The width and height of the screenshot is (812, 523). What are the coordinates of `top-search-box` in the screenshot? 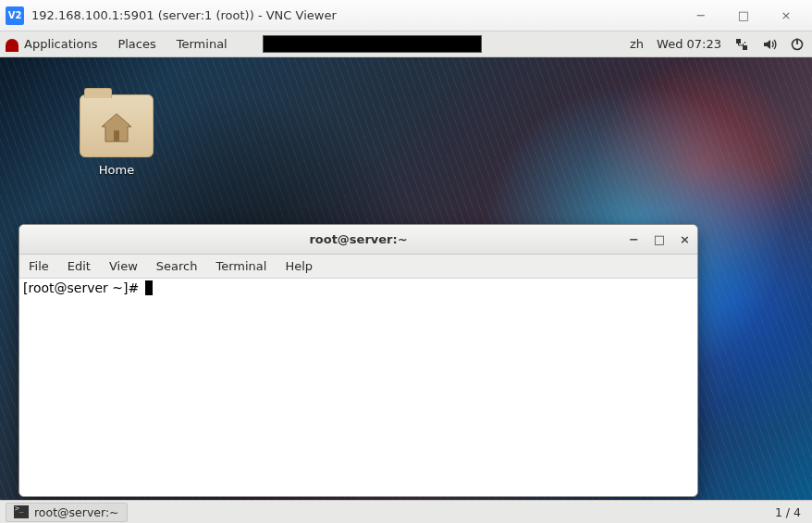 It's located at (372, 44).